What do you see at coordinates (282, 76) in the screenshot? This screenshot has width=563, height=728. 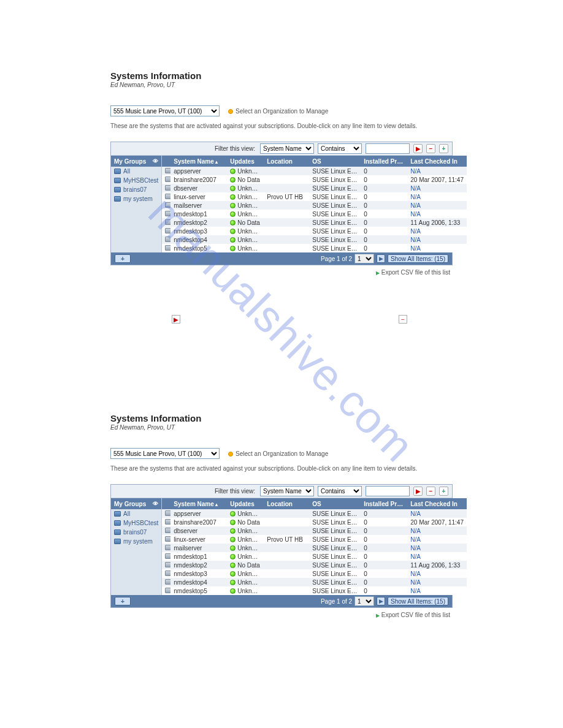 I see `page-title: Systems Information` at bounding box center [282, 76].